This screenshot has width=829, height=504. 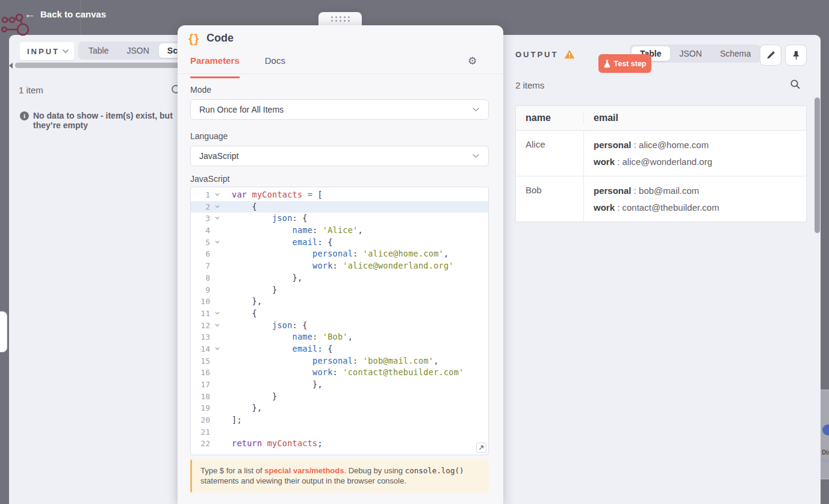 I want to click on line-number: 1, so click(x=202, y=195).